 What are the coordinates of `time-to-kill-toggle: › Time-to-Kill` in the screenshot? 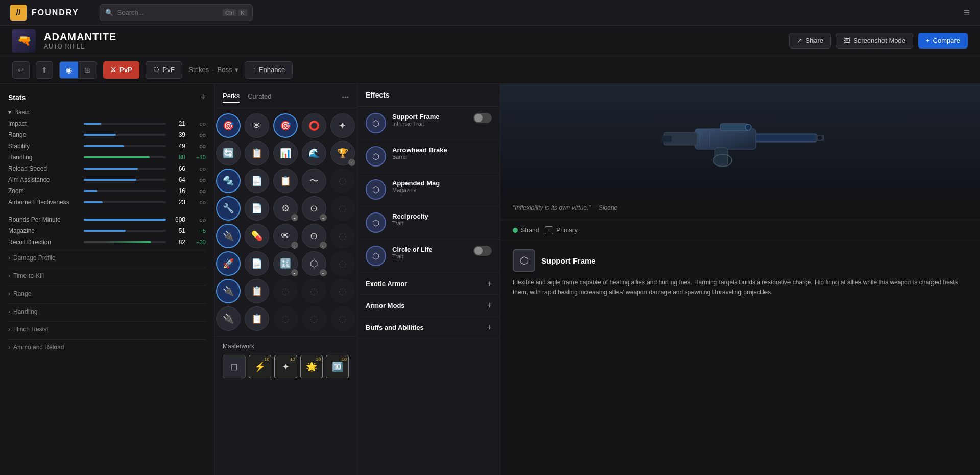 It's located at (107, 276).